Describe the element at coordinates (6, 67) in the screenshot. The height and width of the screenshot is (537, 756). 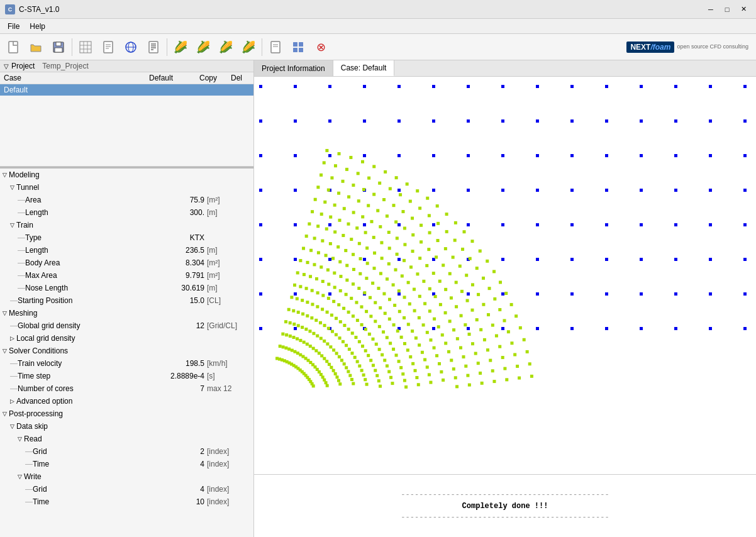
I see `project-expand-icon: ▽` at that location.